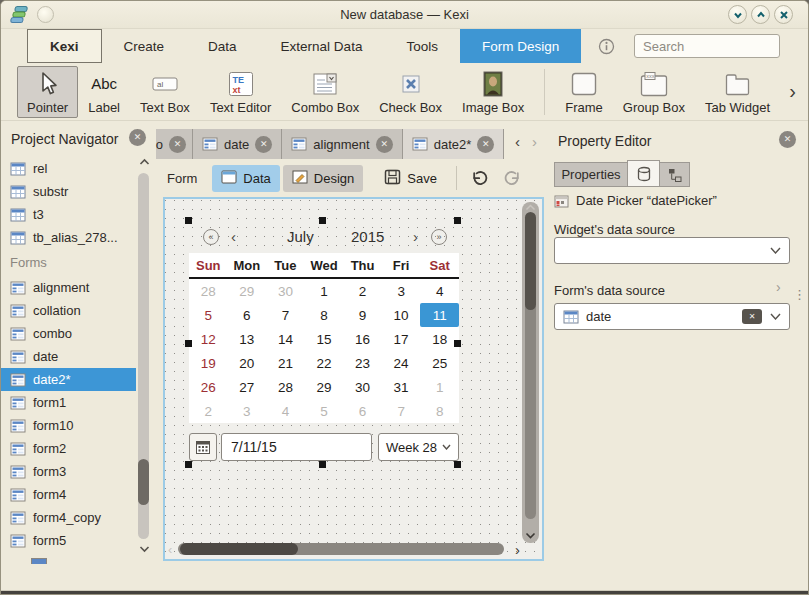  Describe the element at coordinates (752, 316) in the screenshot. I see `clear-icon: ✕` at that location.